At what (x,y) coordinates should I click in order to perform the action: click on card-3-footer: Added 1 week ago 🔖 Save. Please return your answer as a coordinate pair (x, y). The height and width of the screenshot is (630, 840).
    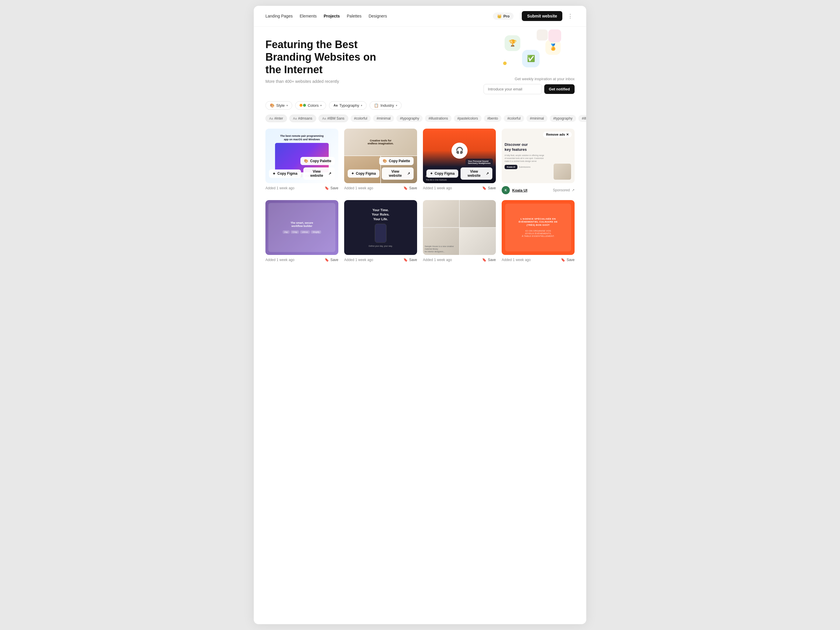
    Looking at the image, I should click on (459, 187).